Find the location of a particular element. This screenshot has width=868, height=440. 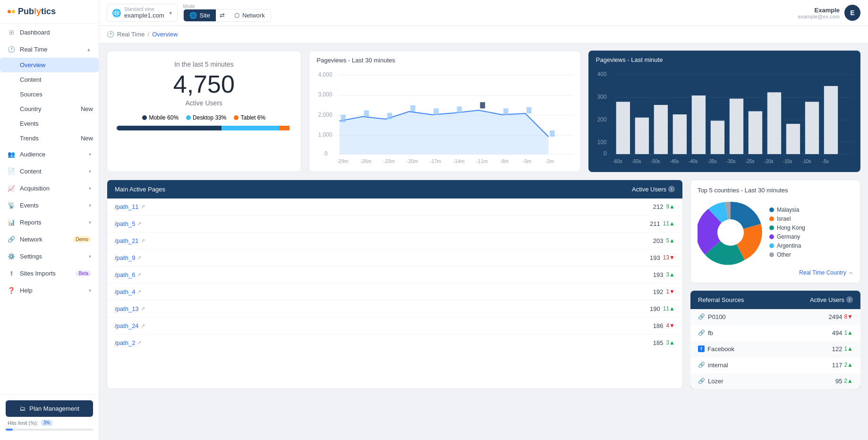

plan-icon: 🗂 is located at coordinates (23, 408).